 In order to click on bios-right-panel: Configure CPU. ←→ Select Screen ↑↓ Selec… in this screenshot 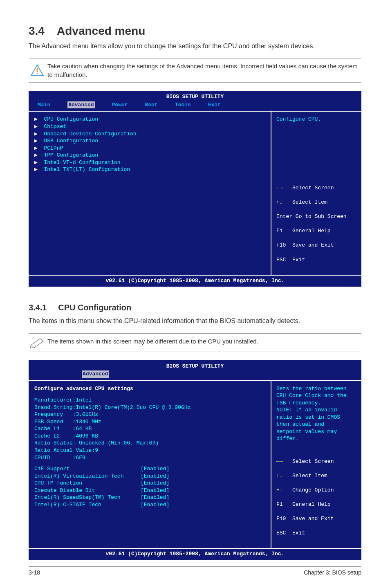, I will do `click(316, 193)`.